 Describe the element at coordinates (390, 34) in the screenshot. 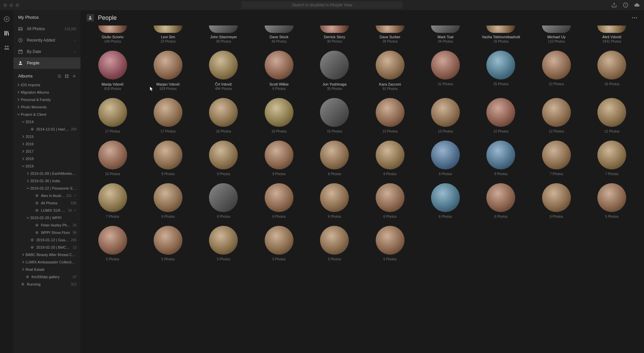

I see `person-item: Dave Surber 28 Photos` at that location.